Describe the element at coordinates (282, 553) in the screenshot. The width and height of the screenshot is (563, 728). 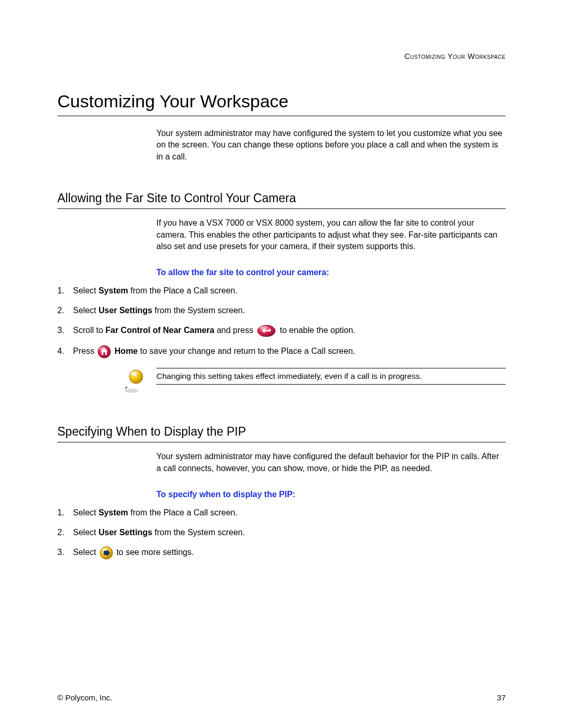
I see `step-item: 3. Select` at that location.